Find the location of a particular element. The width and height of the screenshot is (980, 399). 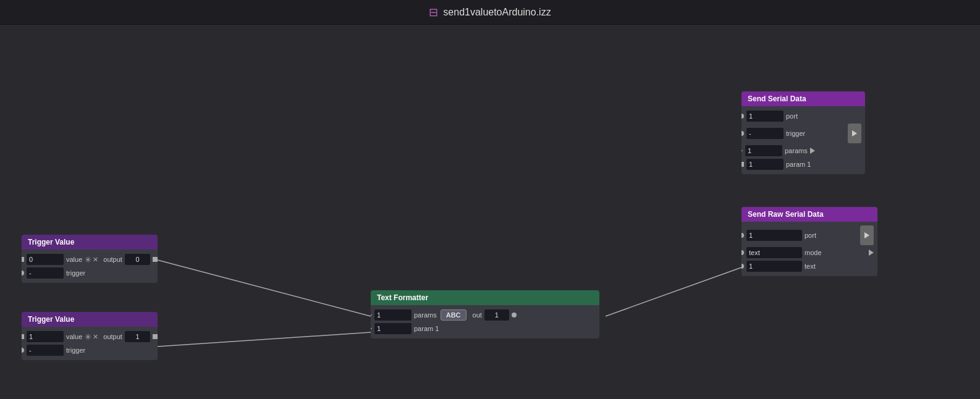

send-serial-port-row: port is located at coordinates (803, 116).